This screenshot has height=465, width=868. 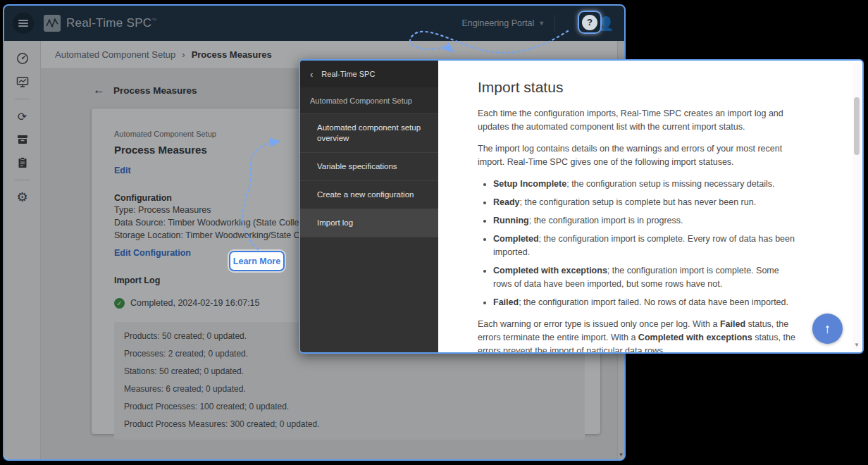 What do you see at coordinates (828, 329) in the screenshot?
I see `arrow-up-icon: ↑` at bounding box center [828, 329].